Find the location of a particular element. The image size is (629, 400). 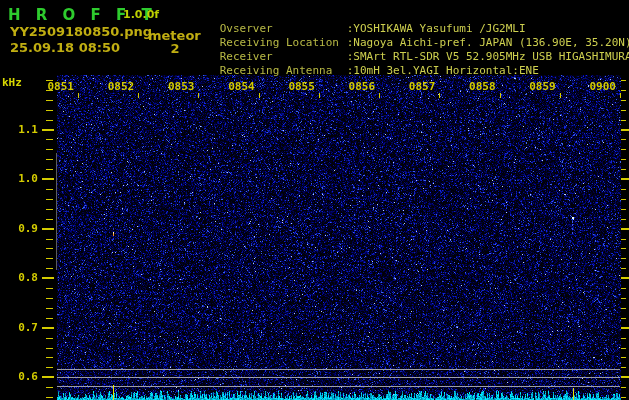

info-row-observer: Ovserver:YOSHIKAWA Yasufumi /JG2MLI is located at coordinates (402, 15).